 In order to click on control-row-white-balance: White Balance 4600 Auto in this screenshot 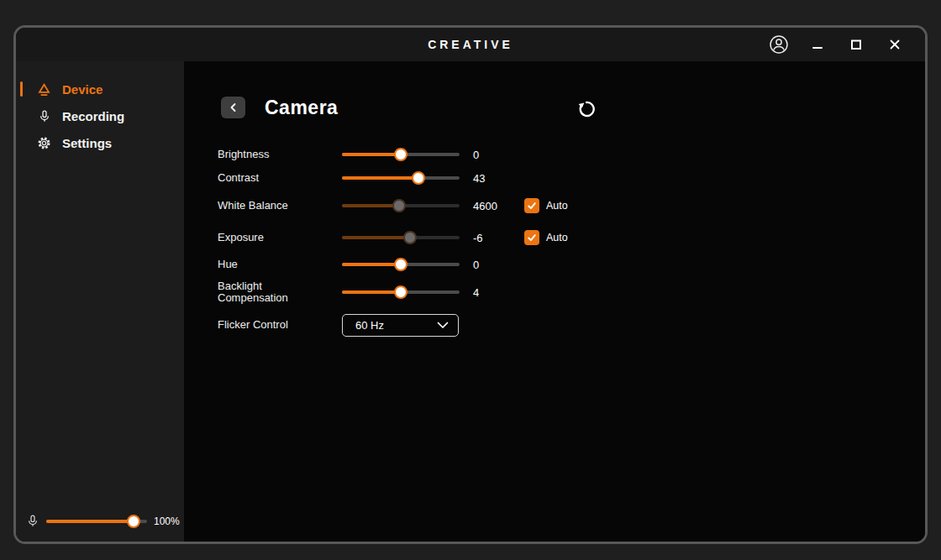, I will do `click(563, 206)`.